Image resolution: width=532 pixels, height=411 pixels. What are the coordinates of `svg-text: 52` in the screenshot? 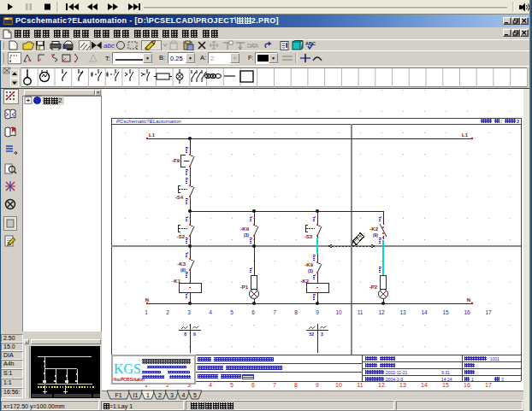 It's located at (311, 334).